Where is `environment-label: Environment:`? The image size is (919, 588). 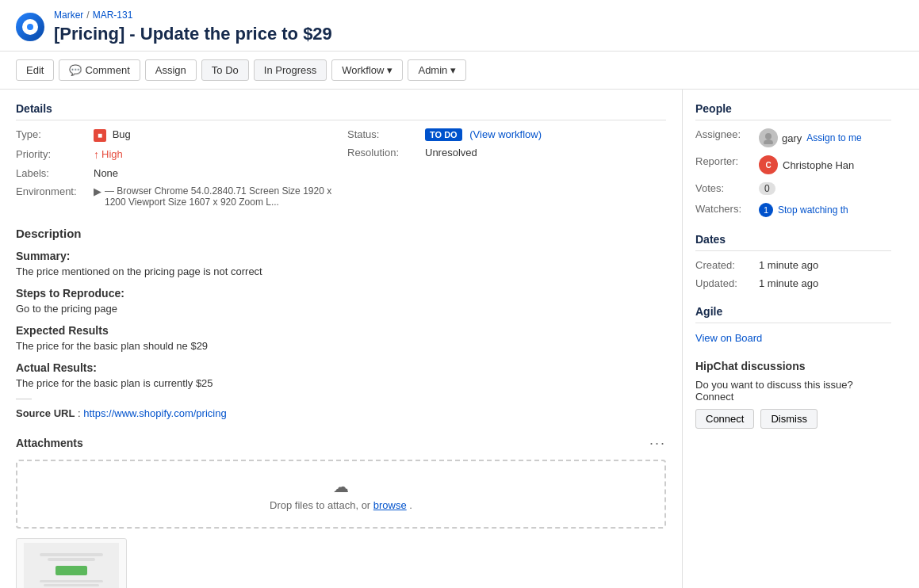 environment-label: Environment: is located at coordinates (52, 192).